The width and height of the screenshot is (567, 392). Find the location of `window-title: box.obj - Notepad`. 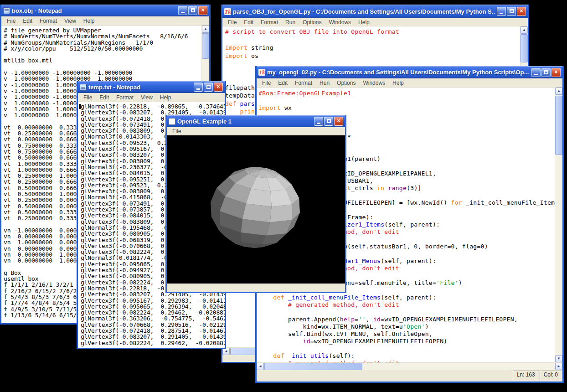

window-title: box.obj - Notepad is located at coordinates (94, 11).